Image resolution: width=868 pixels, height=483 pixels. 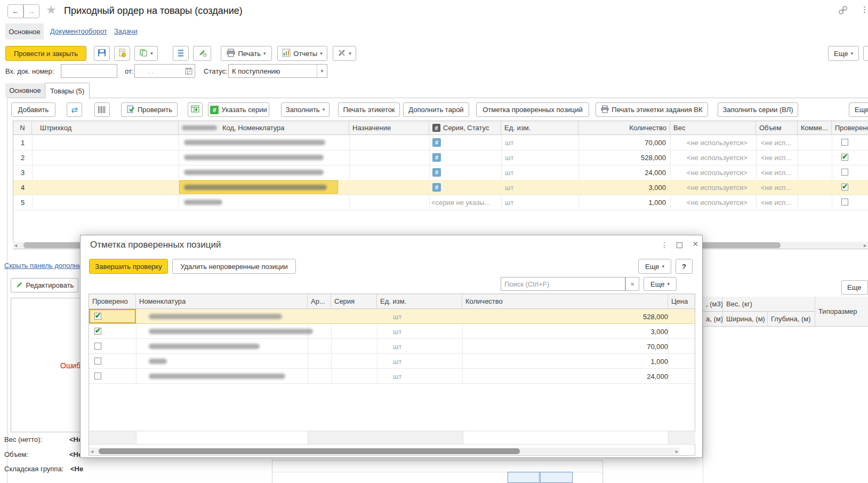 What do you see at coordinates (33, 110) in the screenshot?
I see `add-row-button: Добавить` at bounding box center [33, 110].